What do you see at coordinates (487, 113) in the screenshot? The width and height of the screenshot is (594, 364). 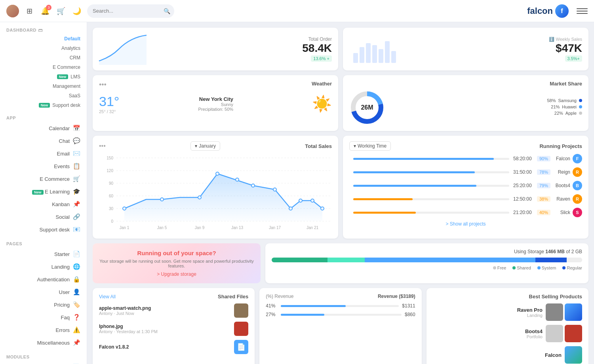 I see `legend-apple: 22% Apple` at bounding box center [487, 113].